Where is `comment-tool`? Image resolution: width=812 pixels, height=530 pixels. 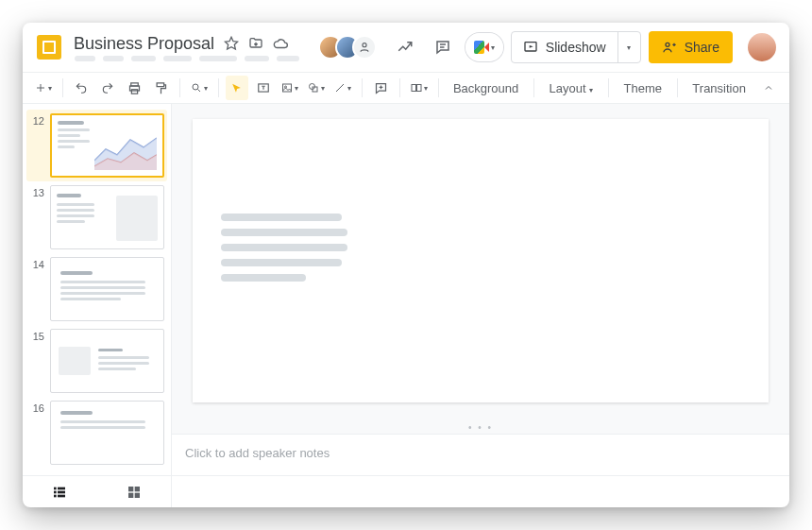
comment-tool is located at coordinates (381, 88).